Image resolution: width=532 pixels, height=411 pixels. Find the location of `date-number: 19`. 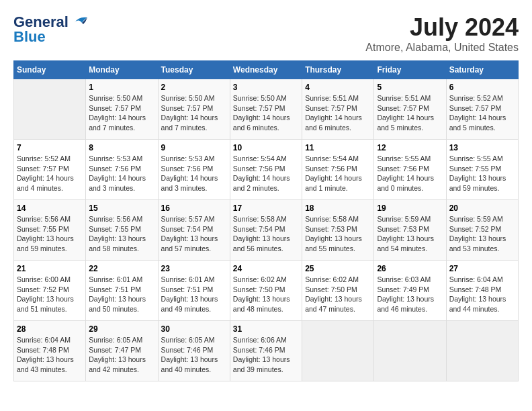

date-number: 19 is located at coordinates (410, 208).